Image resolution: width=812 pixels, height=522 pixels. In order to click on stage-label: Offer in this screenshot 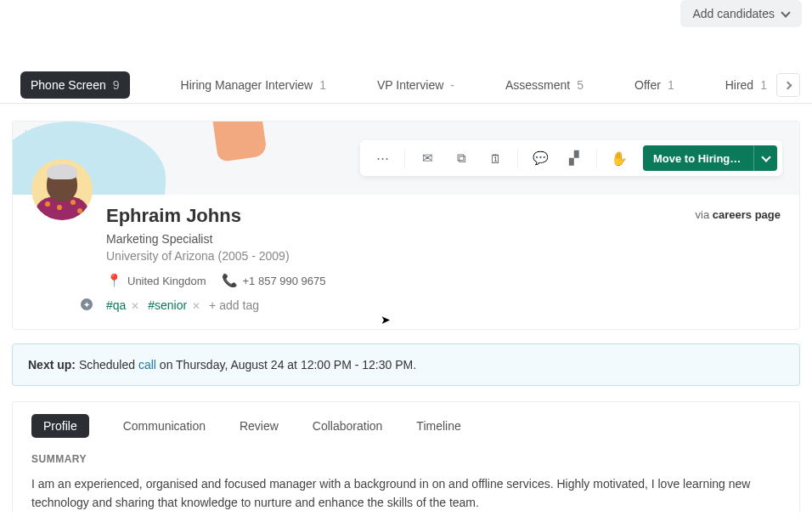, I will do `click(647, 85)`.